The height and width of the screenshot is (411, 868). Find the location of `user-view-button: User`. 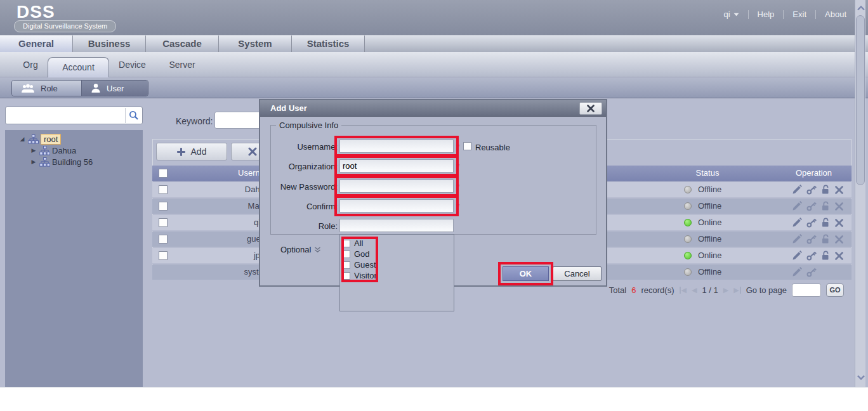

user-view-button: User is located at coordinates (115, 88).